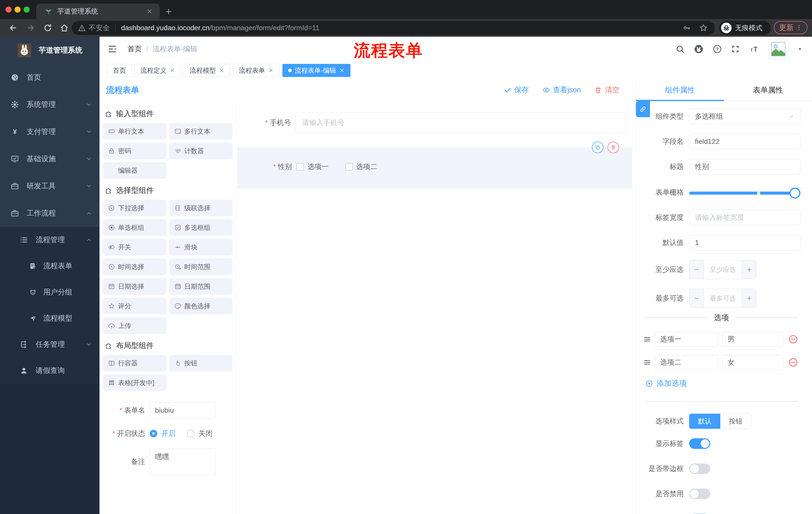  What do you see at coordinates (735, 49) in the screenshot?
I see `fullscreen-icon` at bounding box center [735, 49].